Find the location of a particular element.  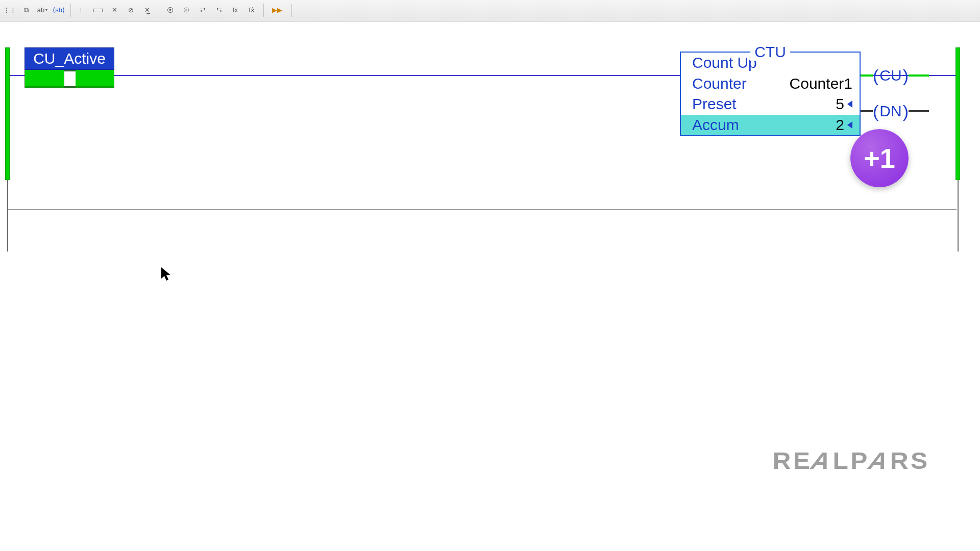

contact-cu-active: CU_Active is located at coordinates (69, 68).